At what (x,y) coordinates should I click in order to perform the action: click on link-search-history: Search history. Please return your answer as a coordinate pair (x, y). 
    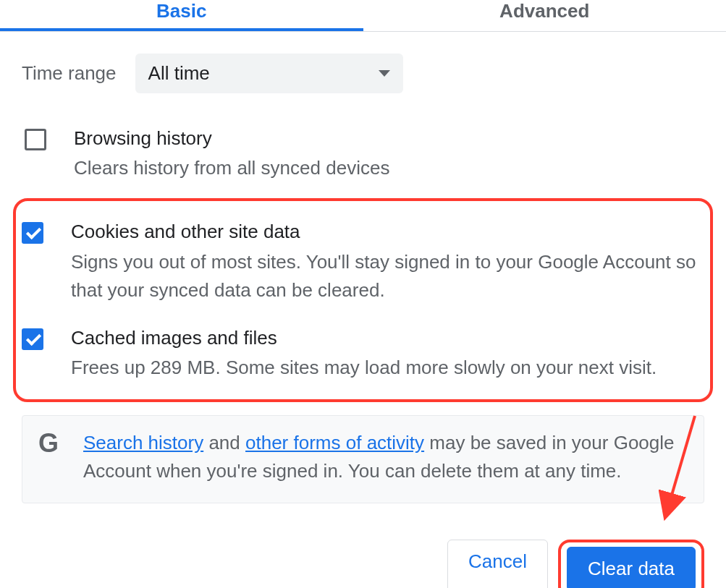
    Looking at the image, I should click on (143, 443).